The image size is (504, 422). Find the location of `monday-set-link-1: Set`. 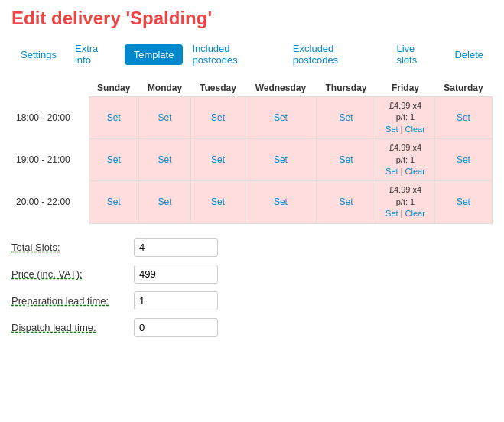

monday-set-link-1: Set is located at coordinates (165, 160).